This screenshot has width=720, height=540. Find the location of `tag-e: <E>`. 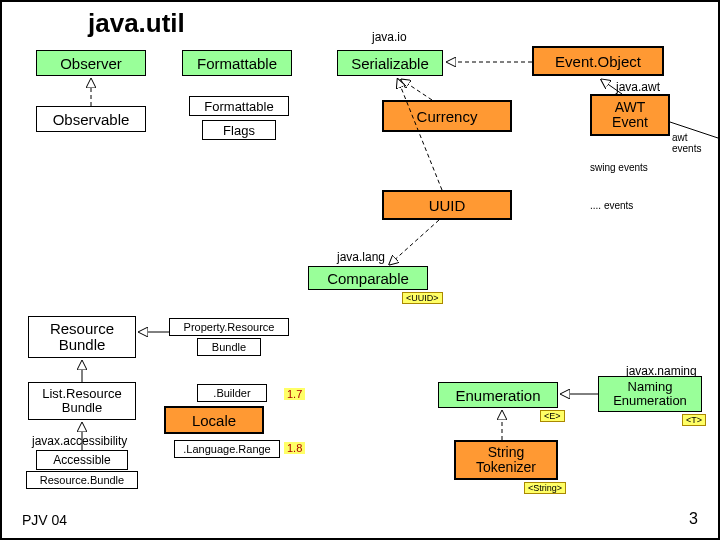

tag-e: <E> is located at coordinates (552, 416).